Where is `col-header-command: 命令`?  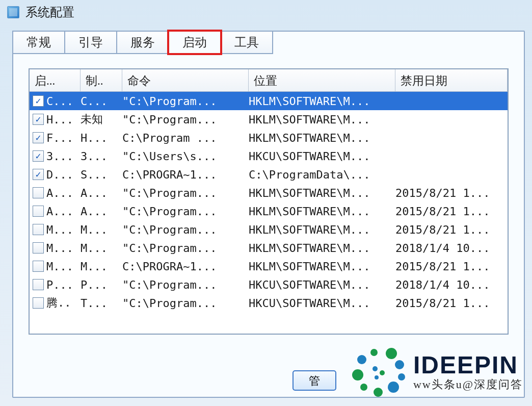 col-header-command: 命令 is located at coordinates (185, 81).